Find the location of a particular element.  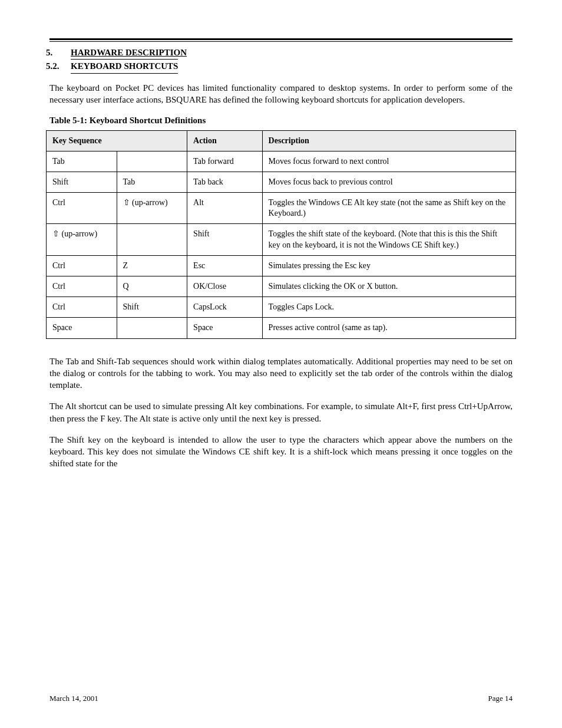

cell-key1: Shift is located at coordinates (82, 182).